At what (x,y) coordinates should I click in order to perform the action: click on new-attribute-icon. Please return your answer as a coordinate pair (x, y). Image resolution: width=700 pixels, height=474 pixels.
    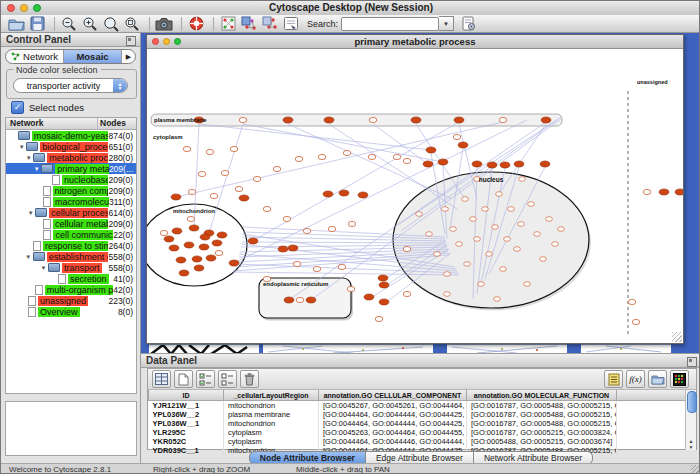
    Looking at the image, I should click on (184, 379).